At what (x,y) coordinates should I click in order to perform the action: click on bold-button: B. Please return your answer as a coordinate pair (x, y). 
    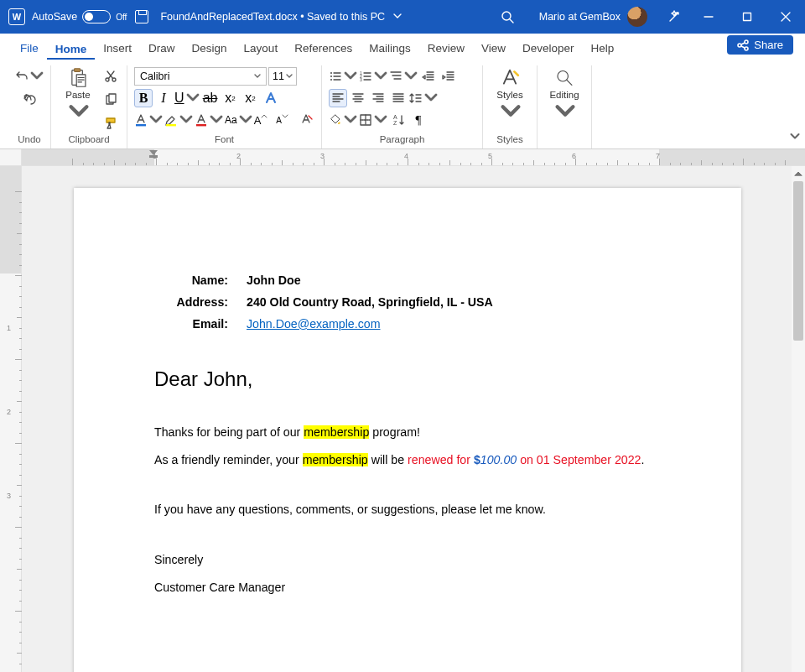
    Looking at the image, I should click on (143, 98).